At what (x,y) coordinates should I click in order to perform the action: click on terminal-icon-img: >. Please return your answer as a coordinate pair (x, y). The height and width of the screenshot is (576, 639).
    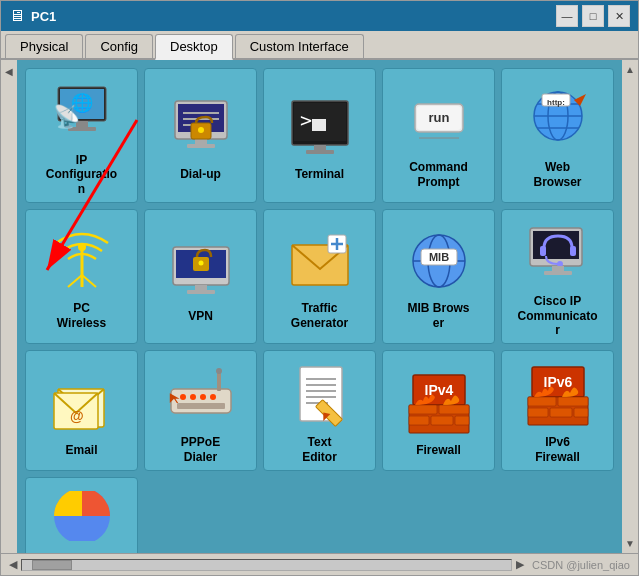
    Looking at the image, I should click on (320, 127).